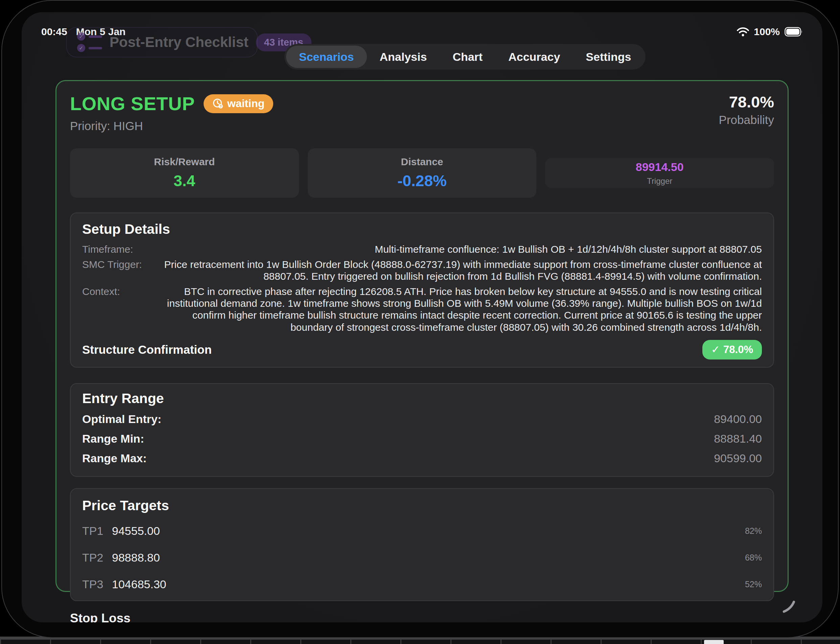 The height and width of the screenshot is (644, 840). What do you see at coordinates (738, 458) in the screenshot?
I see `entry-value: 90599.00` at bounding box center [738, 458].